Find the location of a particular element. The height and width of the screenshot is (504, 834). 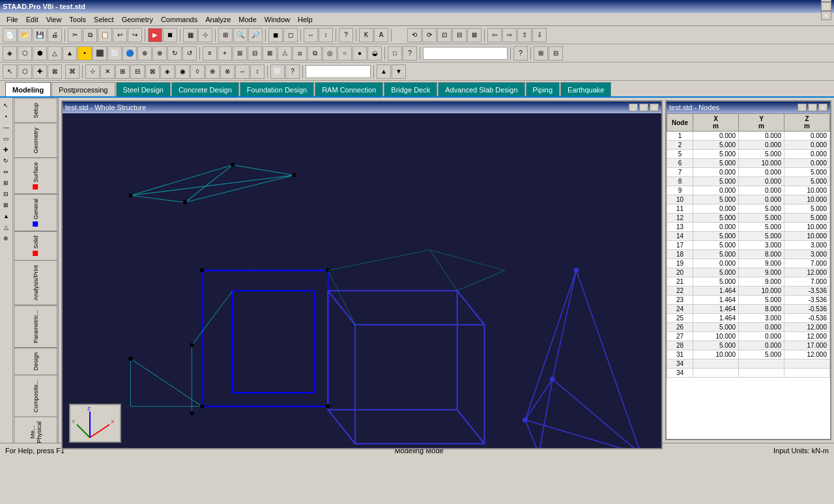

view-dropdown is located at coordinates (465, 53).